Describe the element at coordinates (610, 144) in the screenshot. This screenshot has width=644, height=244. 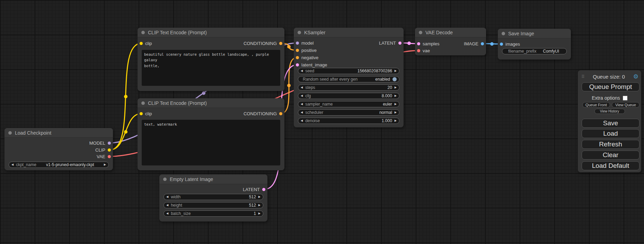
I see `refresh-button: Refresh` at that location.